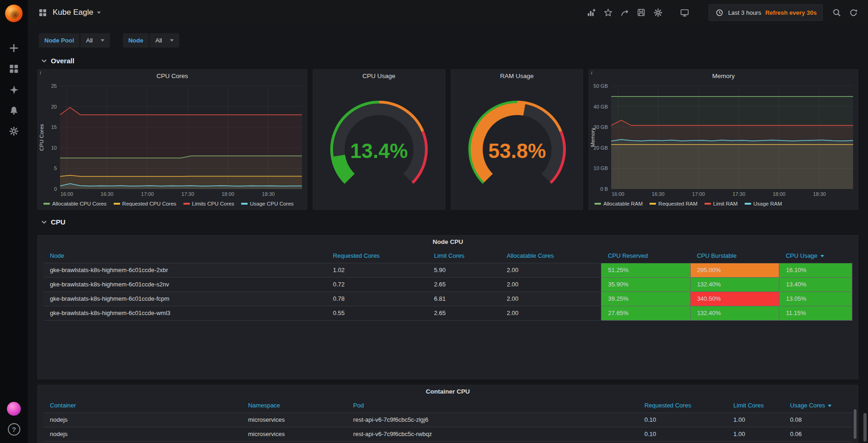 This screenshot has width=868, height=443. Describe the element at coordinates (837, 12) in the screenshot. I see `zoom-out-icon` at that location.